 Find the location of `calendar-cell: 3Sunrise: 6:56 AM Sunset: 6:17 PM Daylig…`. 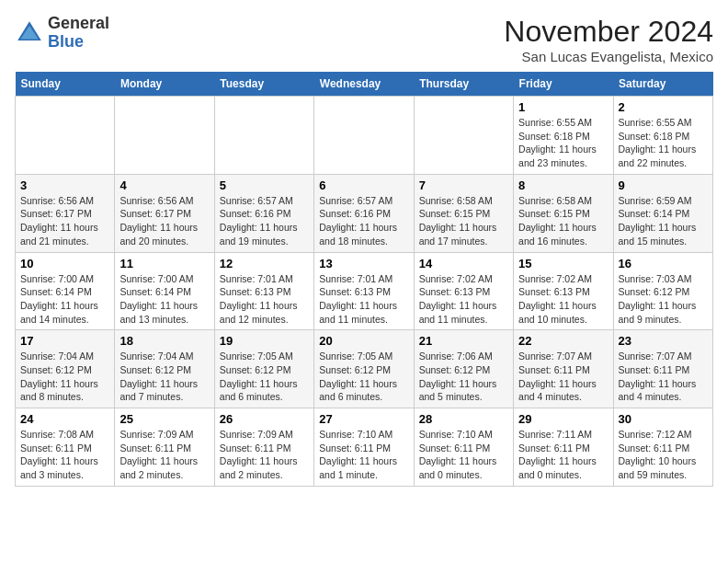

calendar-cell: 3Sunrise: 6:56 AM Sunset: 6:17 PM Daylig… is located at coordinates (65, 213).